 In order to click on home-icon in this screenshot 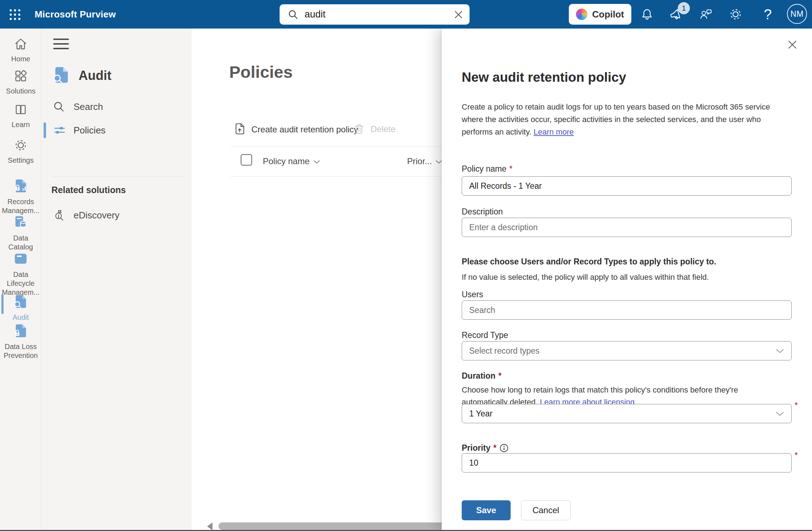, I will do `click(21, 45)`.